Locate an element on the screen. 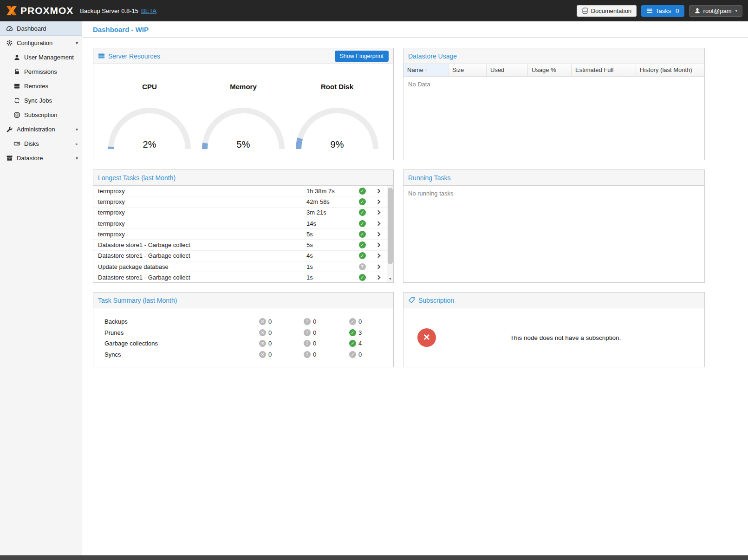 The height and width of the screenshot is (560, 748). user-name: root@pam is located at coordinates (718, 11).